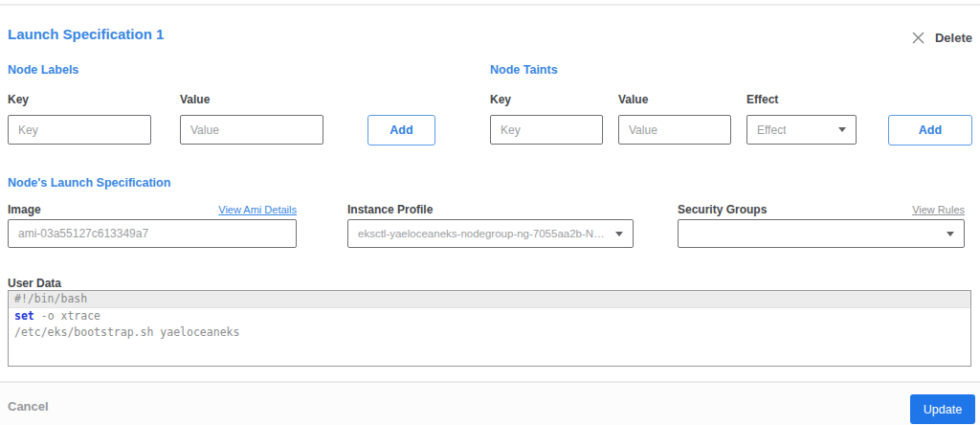  What do you see at coordinates (43, 70) in the screenshot?
I see `node-labels-heading: Node Labels` at bounding box center [43, 70].